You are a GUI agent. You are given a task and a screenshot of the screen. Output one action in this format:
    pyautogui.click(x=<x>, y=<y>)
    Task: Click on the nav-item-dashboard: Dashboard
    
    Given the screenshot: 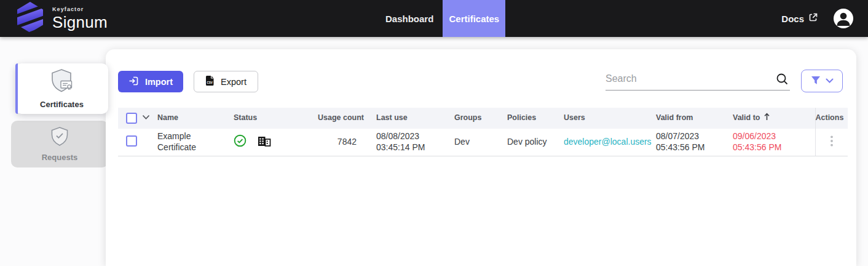 What is the action you would take?
    pyautogui.click(x=409, y=18)
    